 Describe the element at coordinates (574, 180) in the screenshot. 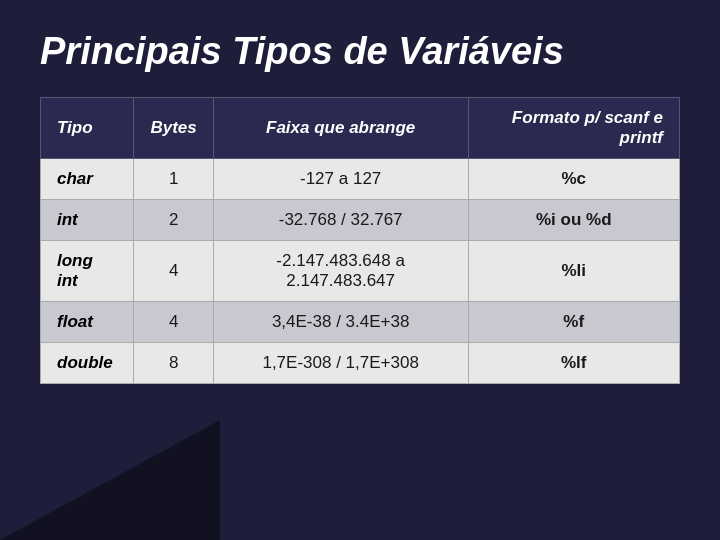

I see `cell-formato: %c` at that location.